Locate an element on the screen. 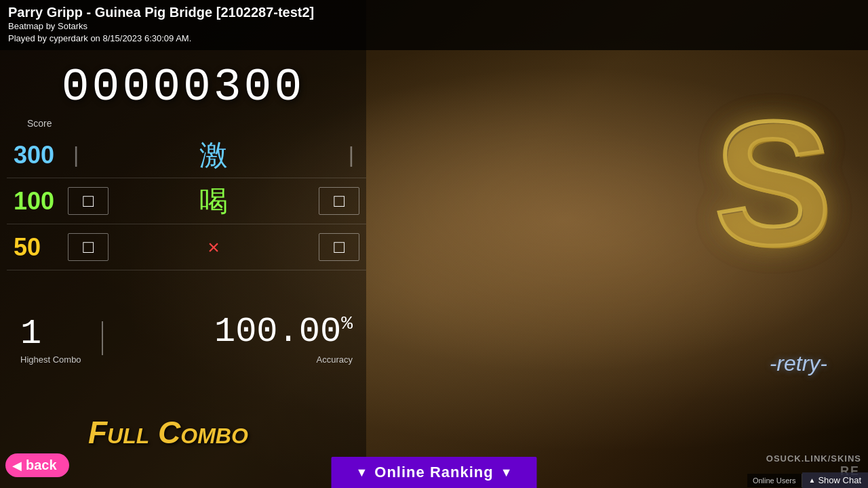 Image resolution: width=868 pixels, height=488 pixels. show-chat-label: Show Chat is located at coordinates (840, 480).